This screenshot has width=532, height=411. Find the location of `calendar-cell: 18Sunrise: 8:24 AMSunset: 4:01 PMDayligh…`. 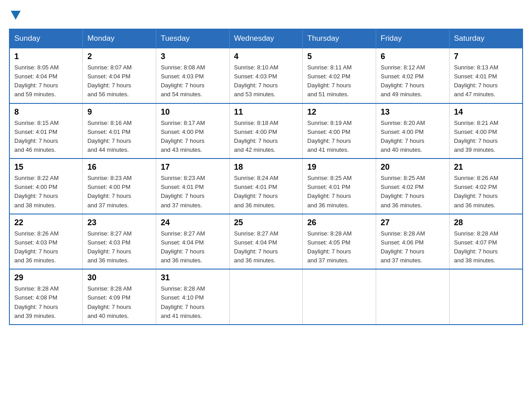

calendar-cell: 18Sunrise: 8:24 AMSunset: 4:01 PMDayligh… is located at coordinates (266, 186).